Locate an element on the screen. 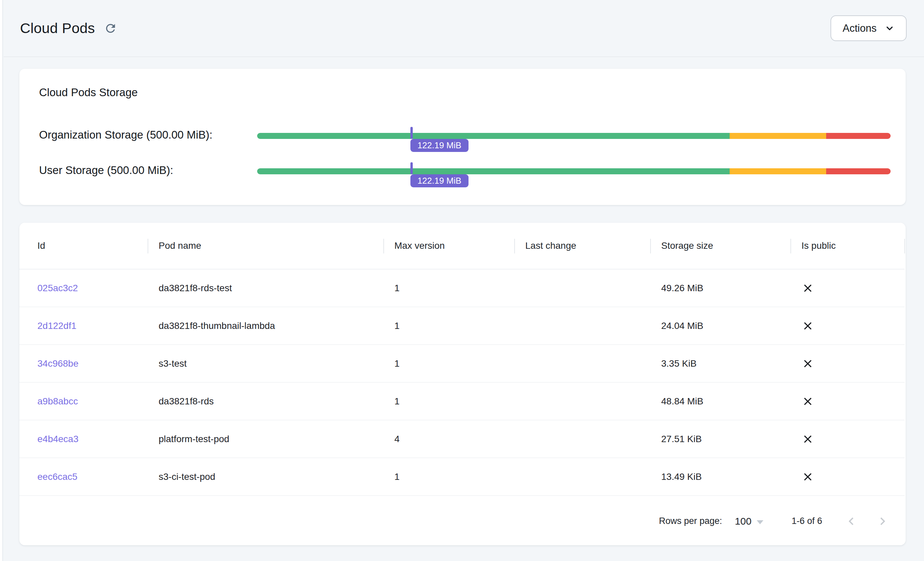  user-storage-bar: 122.19 MiB is located at coordinates (574, 171).